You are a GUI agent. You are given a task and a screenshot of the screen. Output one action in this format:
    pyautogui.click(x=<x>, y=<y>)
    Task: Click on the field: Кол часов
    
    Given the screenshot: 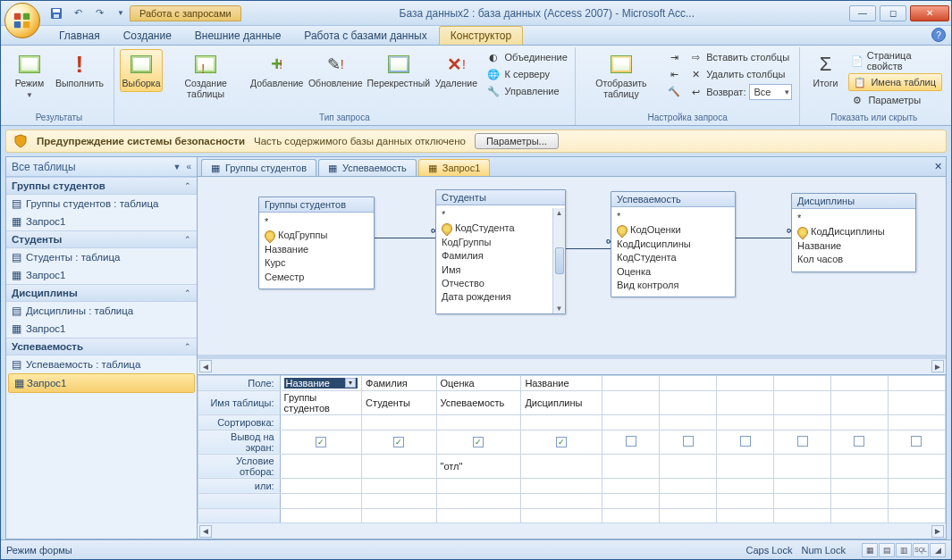 What is the action you would take?
    pyautogui.click(x=854, y=259)
    